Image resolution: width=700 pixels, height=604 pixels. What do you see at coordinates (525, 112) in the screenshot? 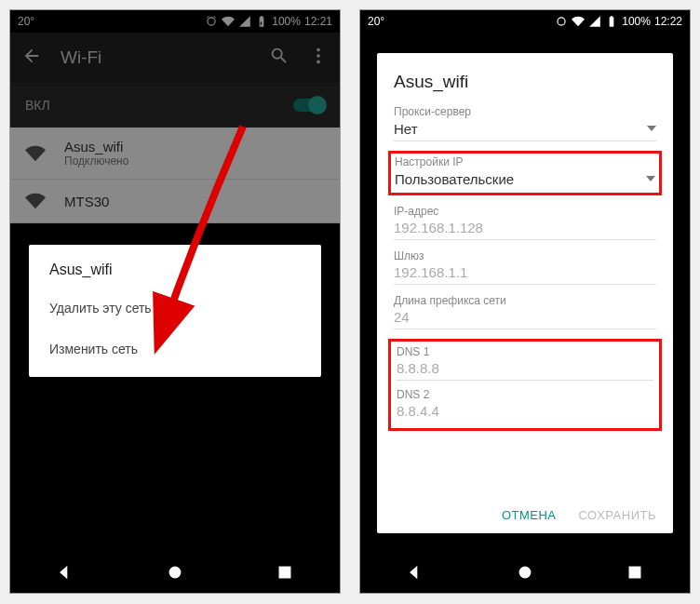
I see `proxy-label: Прокси-сервер` at bounding box center [525, 112].